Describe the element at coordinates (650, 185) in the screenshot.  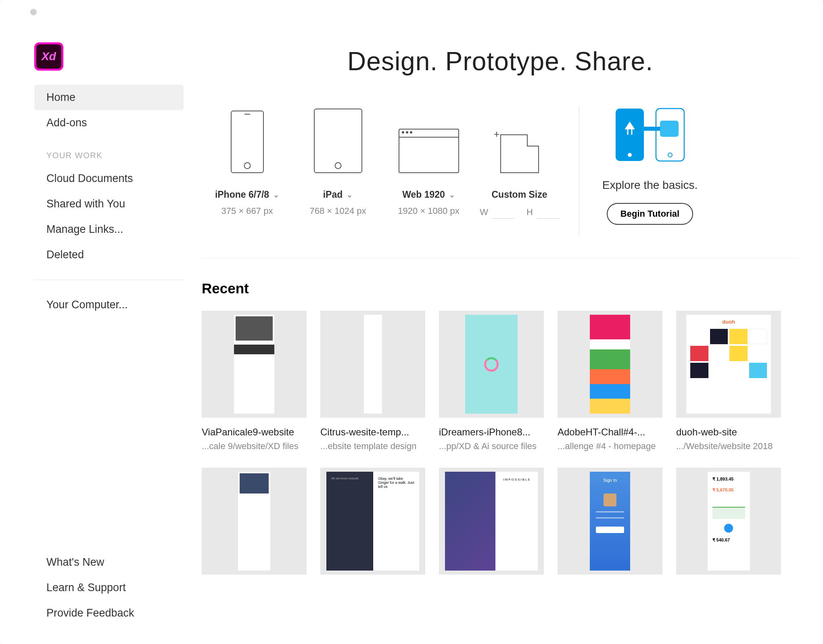
I see `tutorial-text: Explore the basics.` at that location.